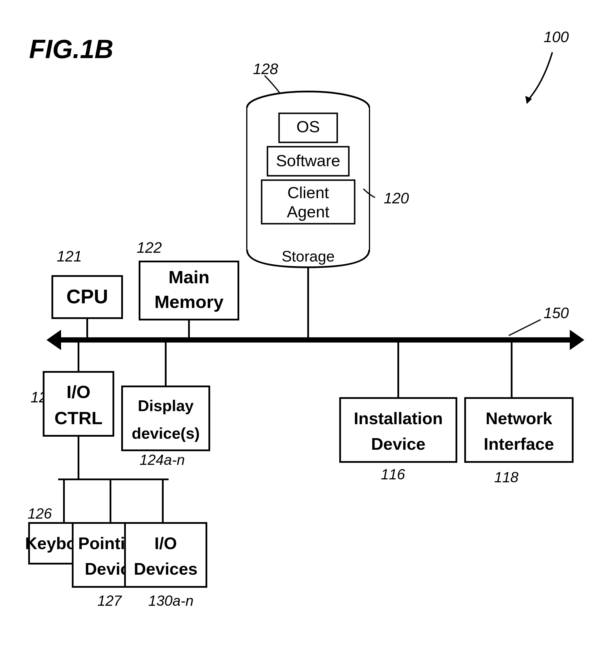 The image size is (616, 672). What do you see at coordinates (166, 433) in the screenshot?
I see `display-label2: device(s)` at bounding box center [166, 433].